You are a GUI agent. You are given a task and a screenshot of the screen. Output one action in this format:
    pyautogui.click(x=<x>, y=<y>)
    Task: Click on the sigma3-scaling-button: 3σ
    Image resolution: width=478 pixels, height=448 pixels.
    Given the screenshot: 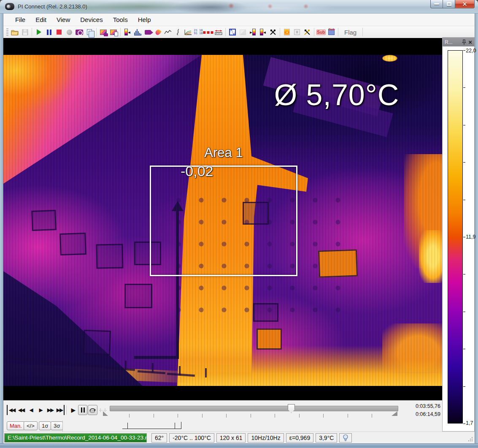 What is the action you would take?
    pyautogui.click(x=57, y=426)
    